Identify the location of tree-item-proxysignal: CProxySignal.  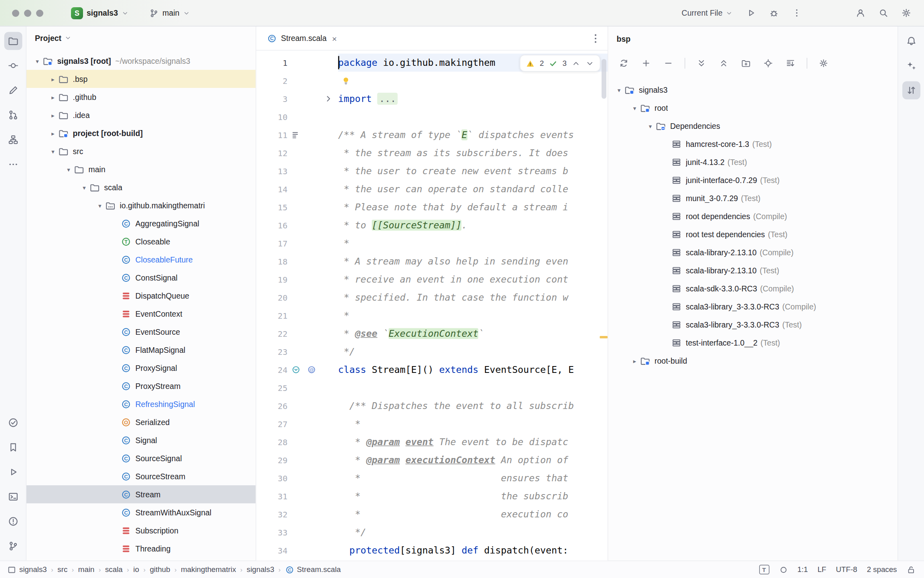
(141, 368).